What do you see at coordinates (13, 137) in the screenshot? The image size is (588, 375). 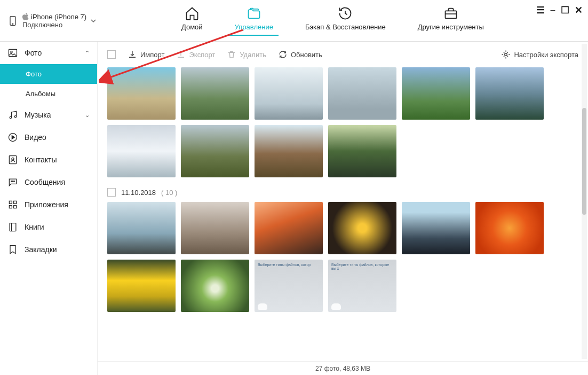 I see `play-icon` at bounding box center [13, 137].